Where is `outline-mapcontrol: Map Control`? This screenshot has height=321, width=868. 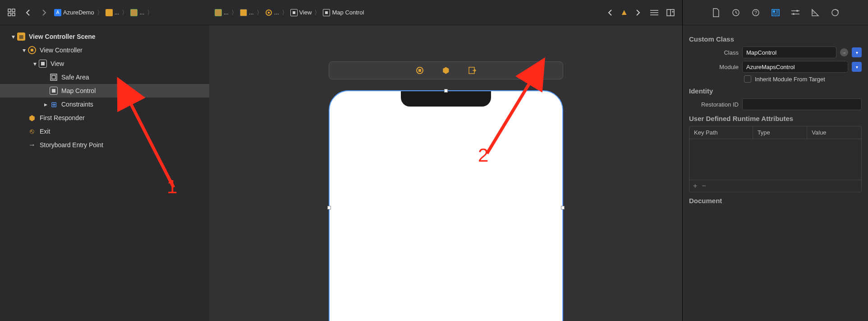
outline-mapcontrol: Map Control is located at coordinates (105, 91).